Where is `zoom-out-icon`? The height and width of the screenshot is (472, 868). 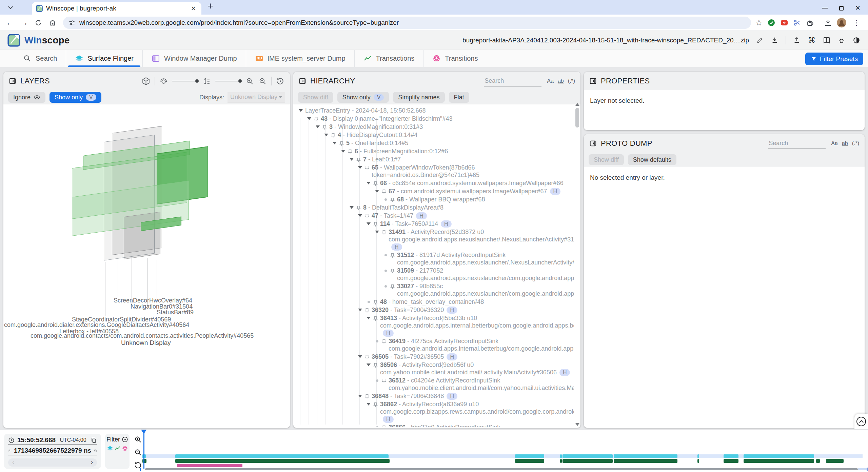 zoom-out-icon is located at coordinates (262, 81).